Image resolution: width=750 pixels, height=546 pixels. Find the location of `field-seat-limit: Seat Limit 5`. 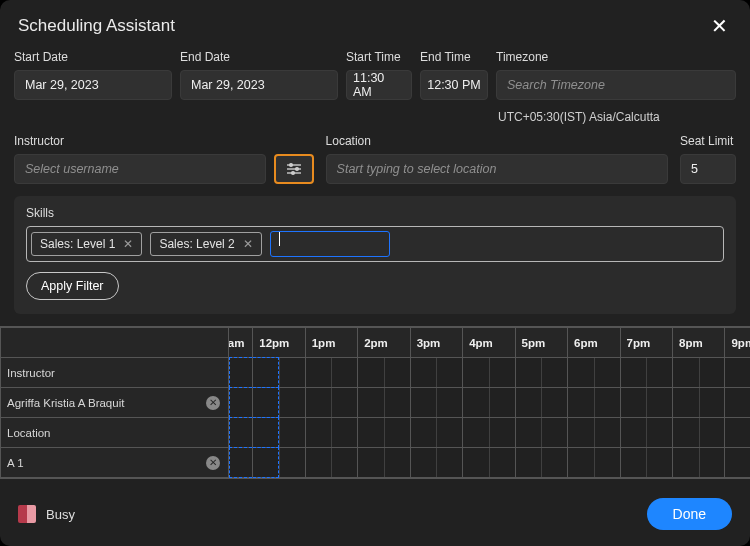

field-seat-limit: Seat Limit 5 is located at coordinates (708, 159).